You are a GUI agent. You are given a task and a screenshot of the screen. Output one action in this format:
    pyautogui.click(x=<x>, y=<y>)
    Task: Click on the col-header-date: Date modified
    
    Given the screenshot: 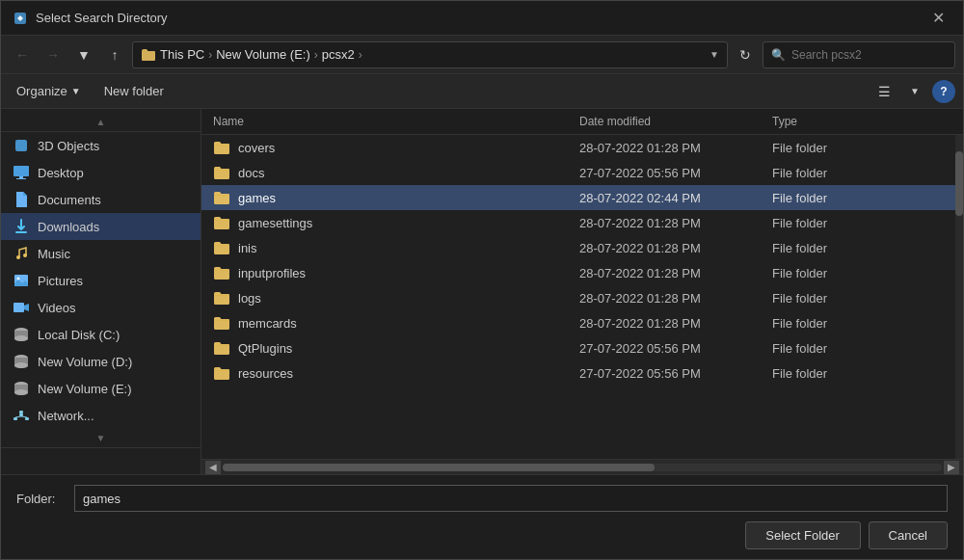 What is the action you would take?
    pyautogui.click(x=664, y=121)
    